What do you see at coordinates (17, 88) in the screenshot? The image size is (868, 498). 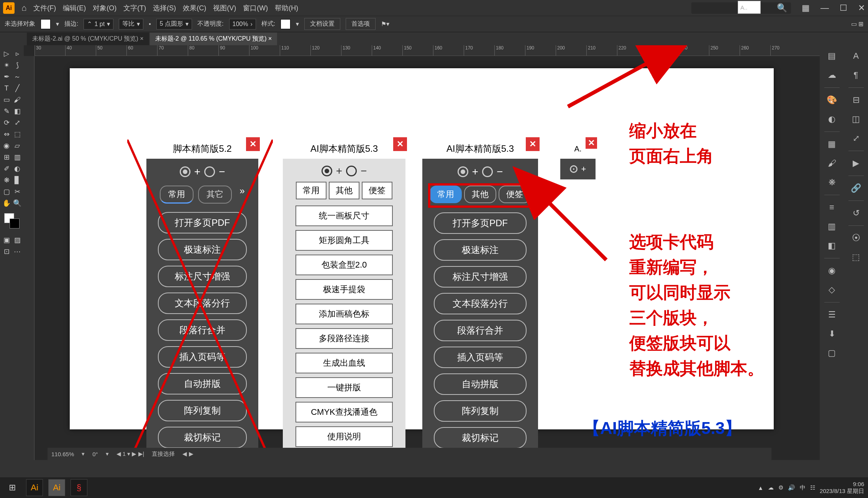 I see `line-tool: ╱` at bounding box center [17, 88].